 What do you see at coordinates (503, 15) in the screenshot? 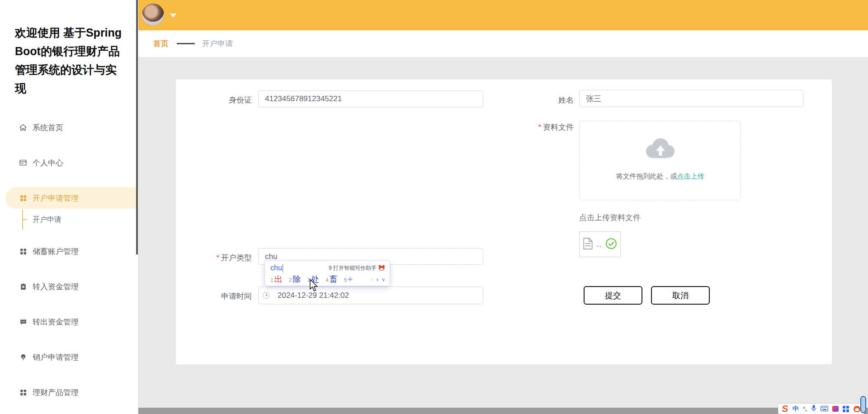
I see `top-header-bar` at bounding box center [503, 15].